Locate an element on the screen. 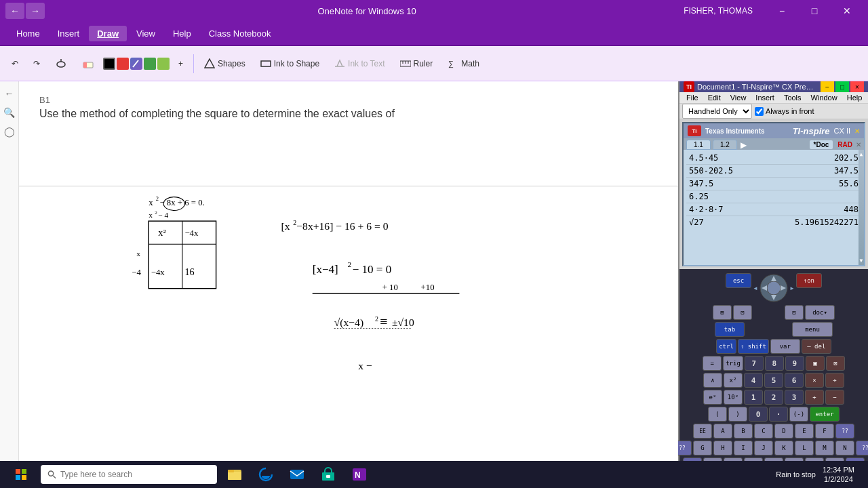  screen-close-x: ✕ is located at coordinates (859, 145).